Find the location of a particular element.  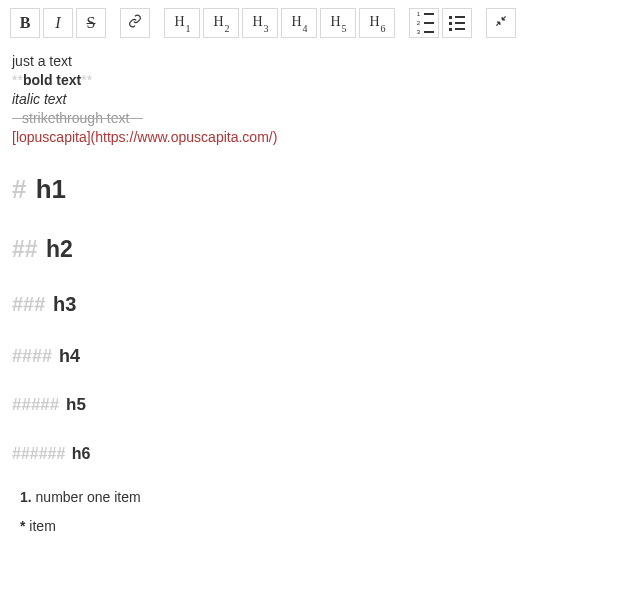

text-line-strike: strikethrough text is located at coordinates (320, 118).